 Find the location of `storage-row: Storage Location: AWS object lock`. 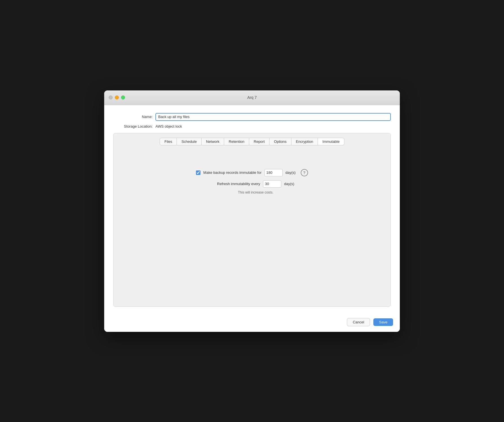

storage-row: Storage Location: AWS object lock is located at coordinates (252, 126).